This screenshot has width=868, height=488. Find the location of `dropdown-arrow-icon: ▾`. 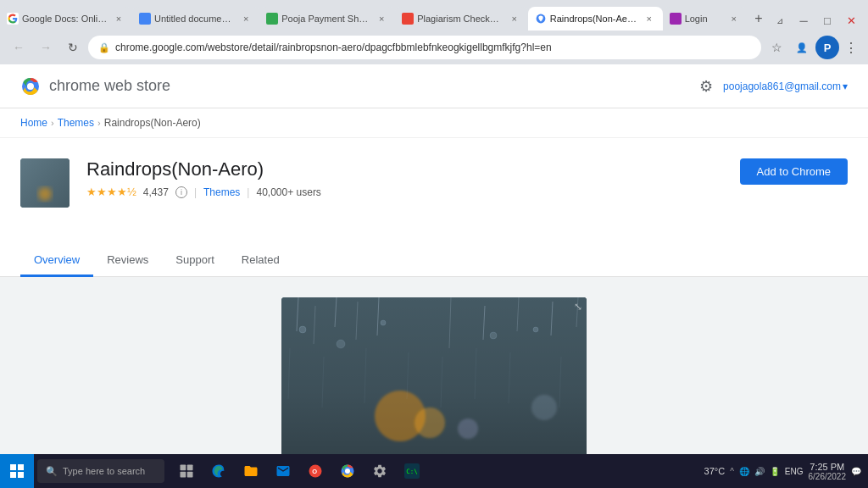

dropdown-arrow-icon: ▾ is located at coordinates (845, 86).